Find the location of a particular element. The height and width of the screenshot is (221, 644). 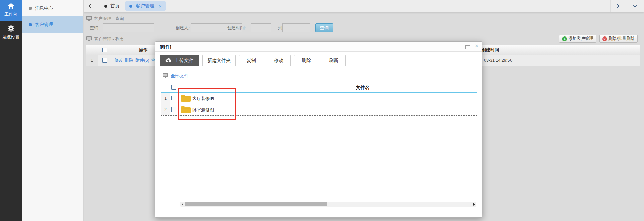

batch-delete-button: × 删除/批量删除 is located at coordinates (619, 39).